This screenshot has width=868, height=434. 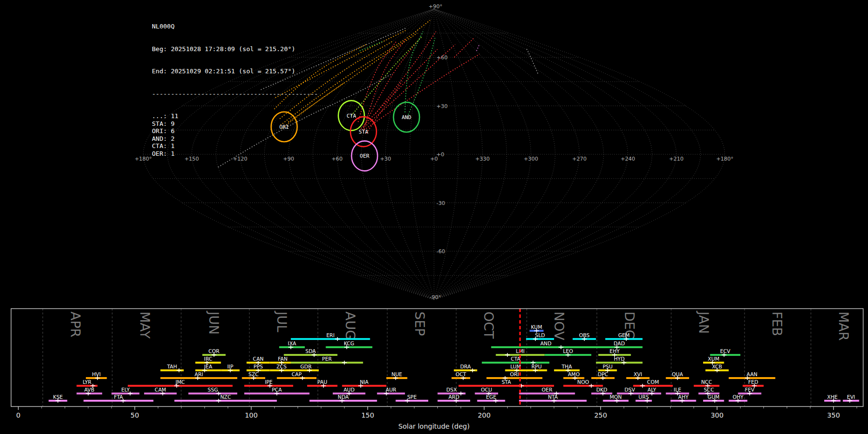 What do you see at coordinates (208, 359) in the screenshot?
I see `bar-label-IRC: IRC` at bounding box center [208, 359].